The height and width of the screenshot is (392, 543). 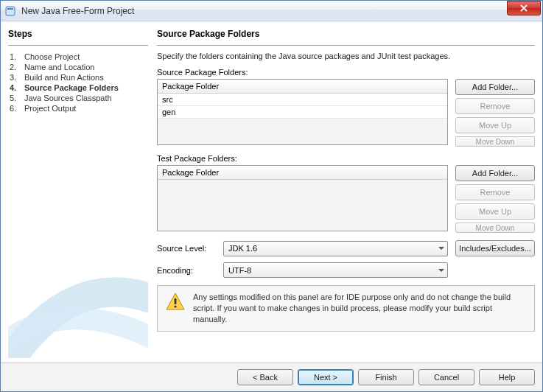 What do you see at coordinates (302, 198) in the screenshot?
I see `test-folders-table: Package Folder` at bounding box center [302, 198].